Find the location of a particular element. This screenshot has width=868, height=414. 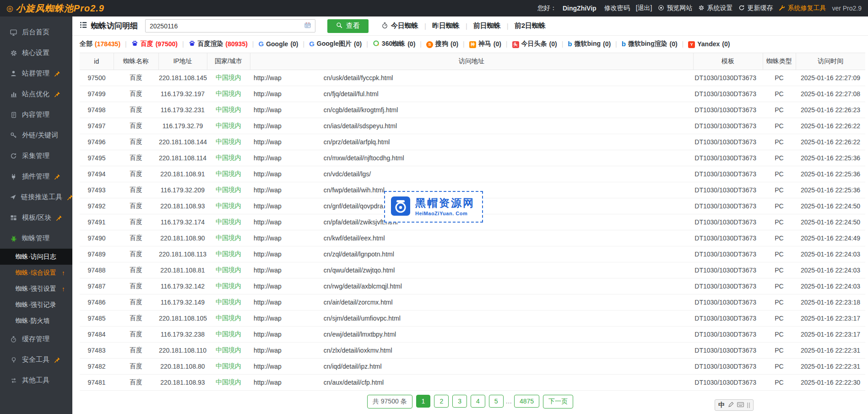

sidebar-item-spider: 蜘蛛管理 is located at coordinates (36, 238).